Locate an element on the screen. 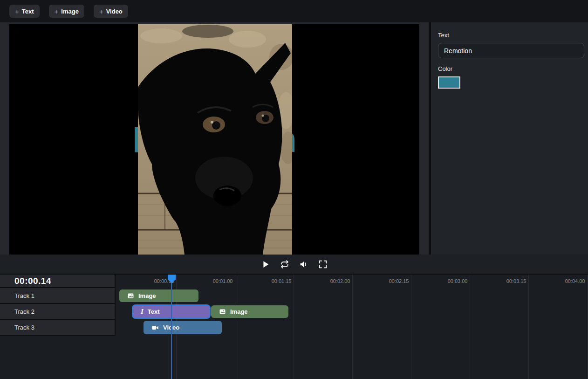 This screenshot has width=588, height=379. add-video-button: +Video is located at coordinates (111, 11).